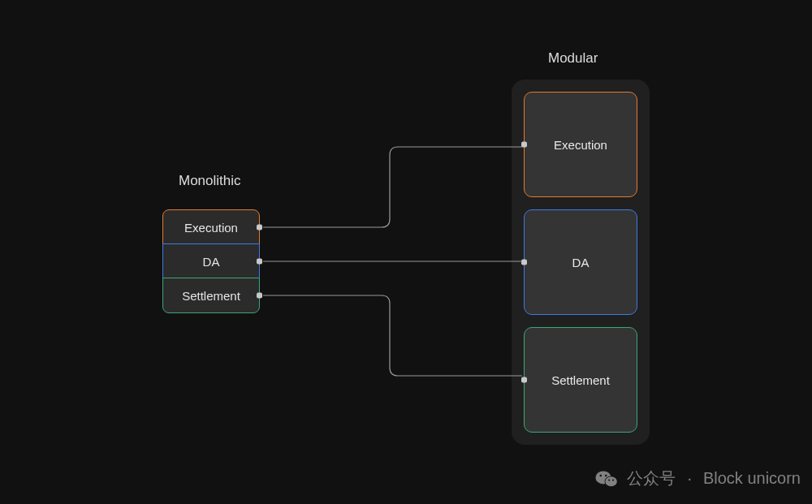  What do you see at coordinates (211, 261) in the screenshot?
I see `monolithic-layer-da: DA` at bounding box center [211, 261].